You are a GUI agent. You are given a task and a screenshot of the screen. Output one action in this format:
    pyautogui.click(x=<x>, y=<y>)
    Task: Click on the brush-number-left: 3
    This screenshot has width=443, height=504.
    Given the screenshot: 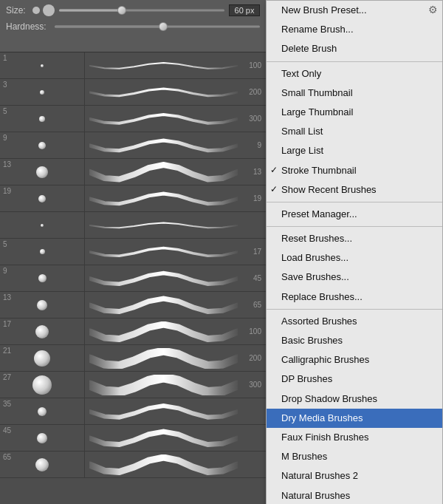 What is the action you would take?
    pyautogui.click(x=5, y=84)
    